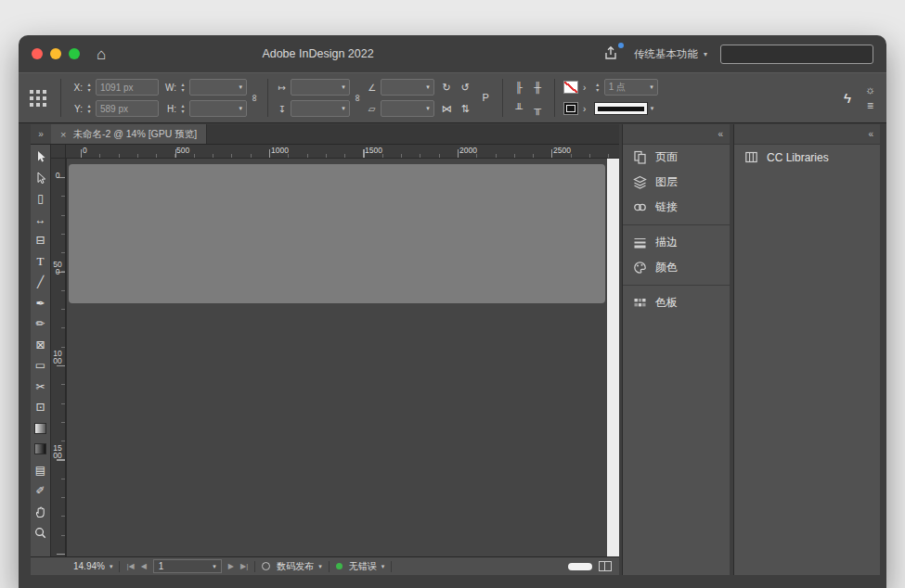  I want to click on zoom-tool, so click(41, 532).